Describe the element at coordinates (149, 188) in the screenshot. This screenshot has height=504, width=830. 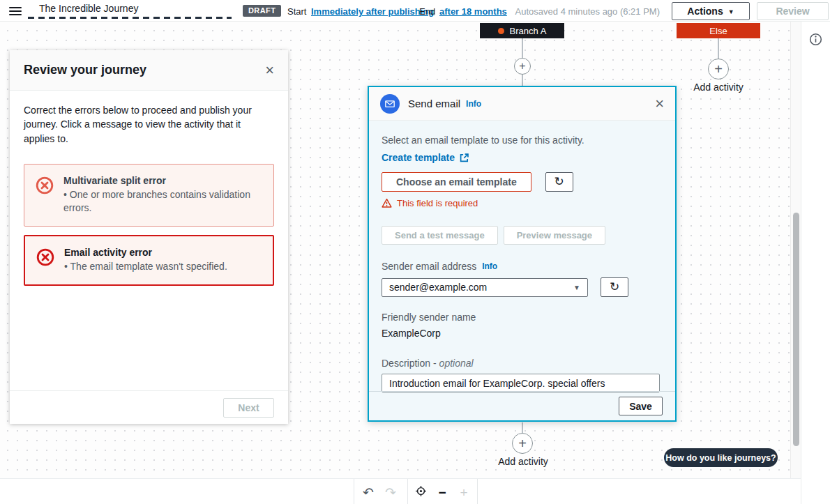
I see `review-panel-body: Correct the errors below to proceed and …` at that location.